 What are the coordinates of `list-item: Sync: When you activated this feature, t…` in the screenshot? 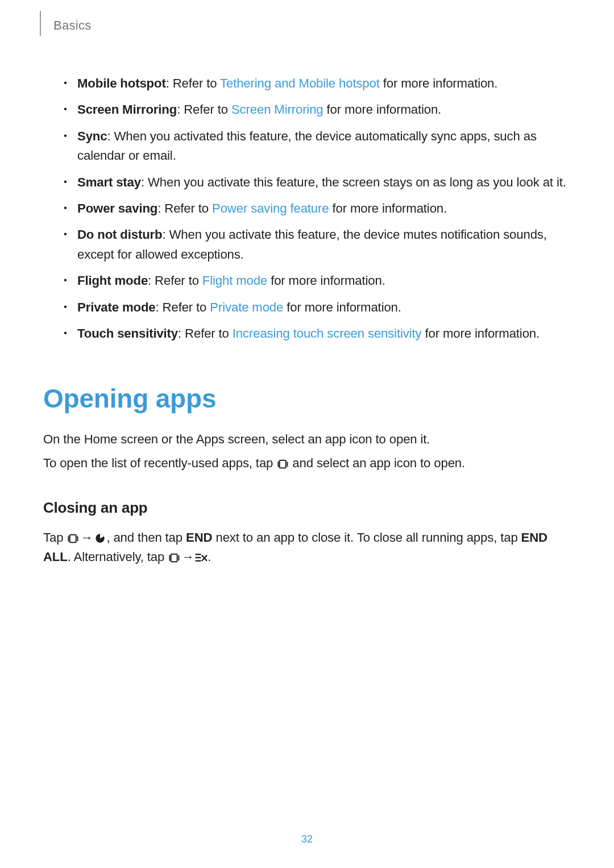 It's located at (316, 147).